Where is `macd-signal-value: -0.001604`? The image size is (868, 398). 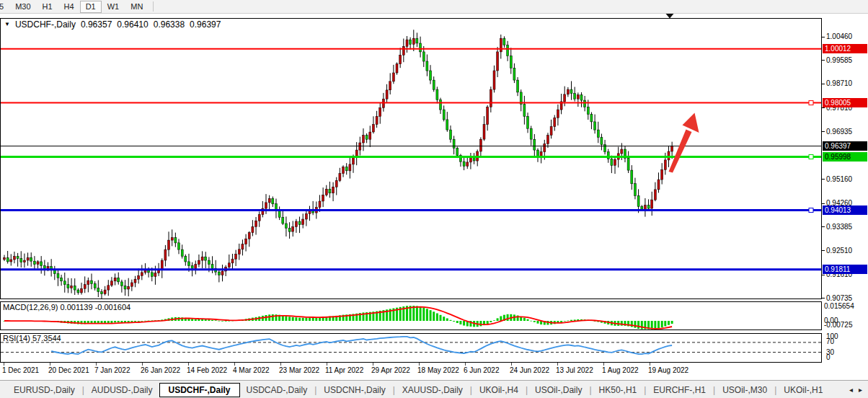
macd-signal-value: -0.001604 is located at coordinates (113, 307).